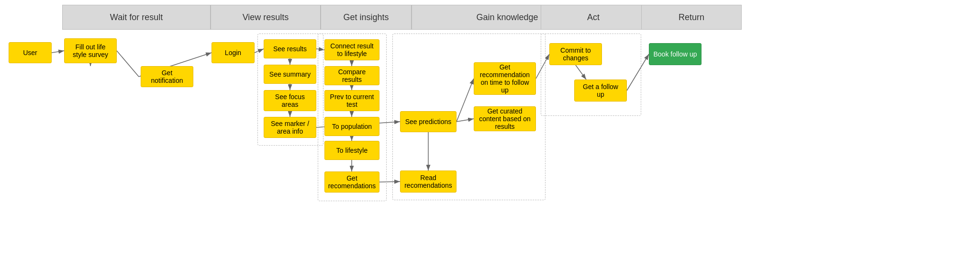 This screenshot has width=980, height=262. I want to click on see-summary-box: See summary, so click(290, 74).